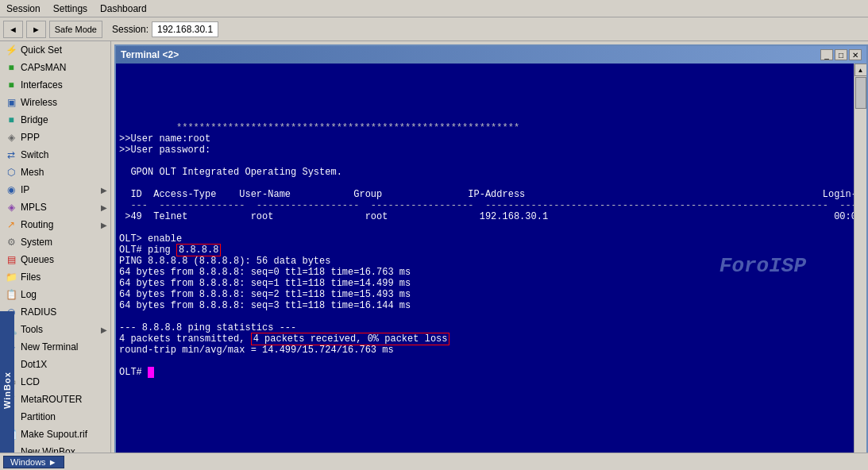 This screenshot has width=868, height=470. I want to click on session-ip: 192.168.30.1, so click(185, 29).